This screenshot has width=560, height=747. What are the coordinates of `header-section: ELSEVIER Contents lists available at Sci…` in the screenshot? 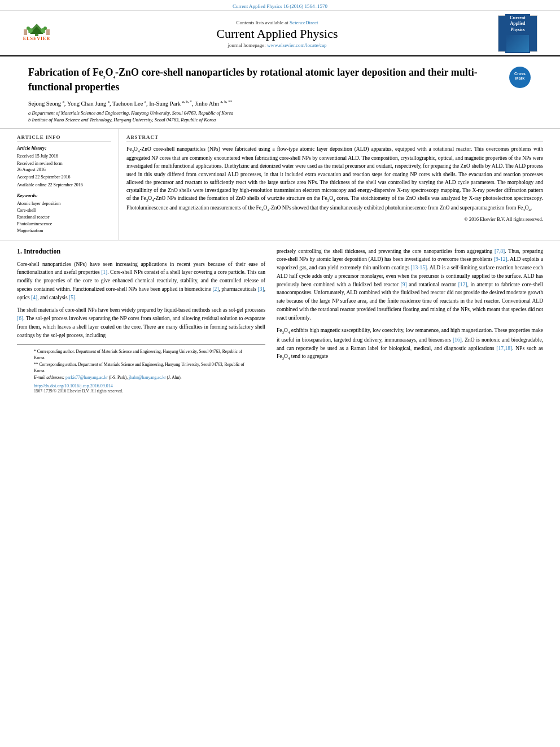 It's located at (280, 34).